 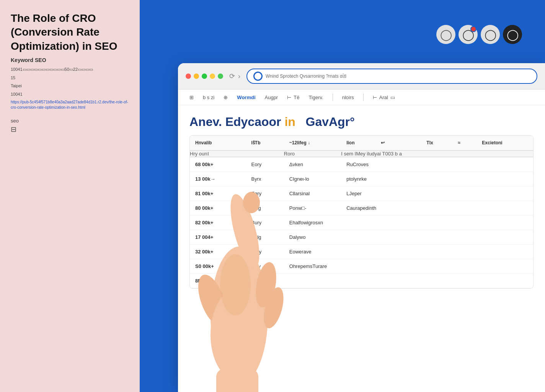 What do you see at coordinates (246, 97) in the screenshot?
I see `toolbar-item-wormdi: Wormdi` at bounding box center [246, 97].